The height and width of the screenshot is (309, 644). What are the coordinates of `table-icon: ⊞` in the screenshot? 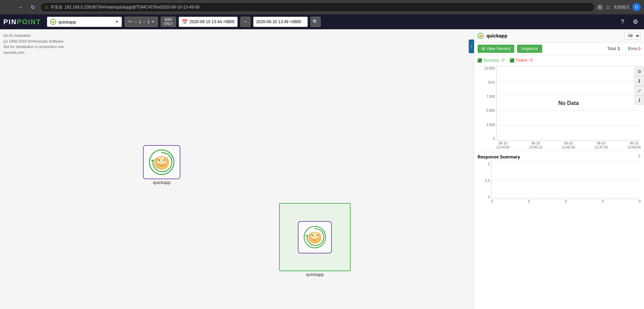 It's located at (483, 49).